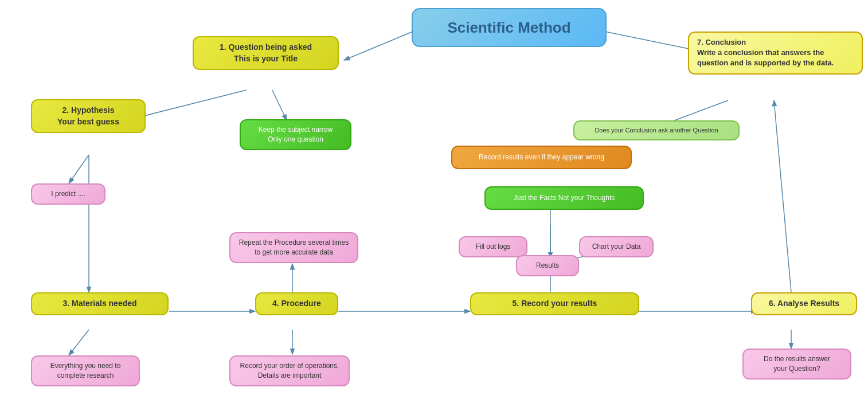 This screenshot has width=868, height=403. I want to click on everything-node: Everything you need to complete research, so click(85, 371).